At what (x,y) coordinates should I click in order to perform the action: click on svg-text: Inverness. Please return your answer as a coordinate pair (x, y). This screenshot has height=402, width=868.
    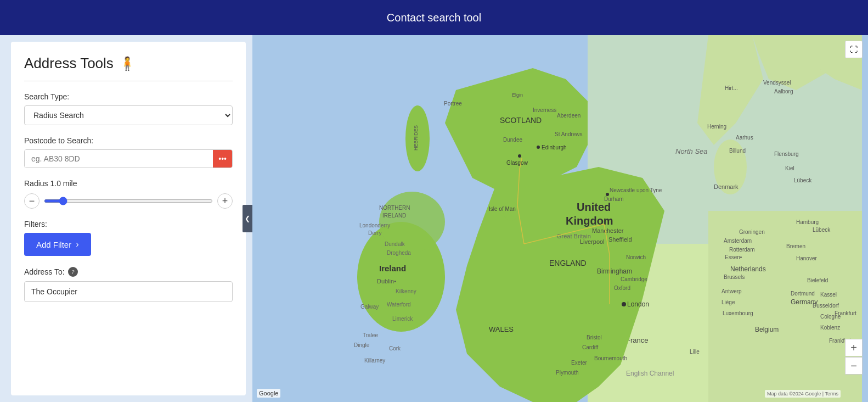
    Looking at the image, I should click on (544, 110).